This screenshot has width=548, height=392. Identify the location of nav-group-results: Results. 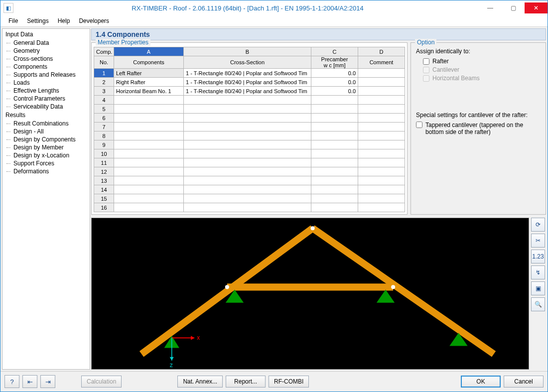
(46, 115).